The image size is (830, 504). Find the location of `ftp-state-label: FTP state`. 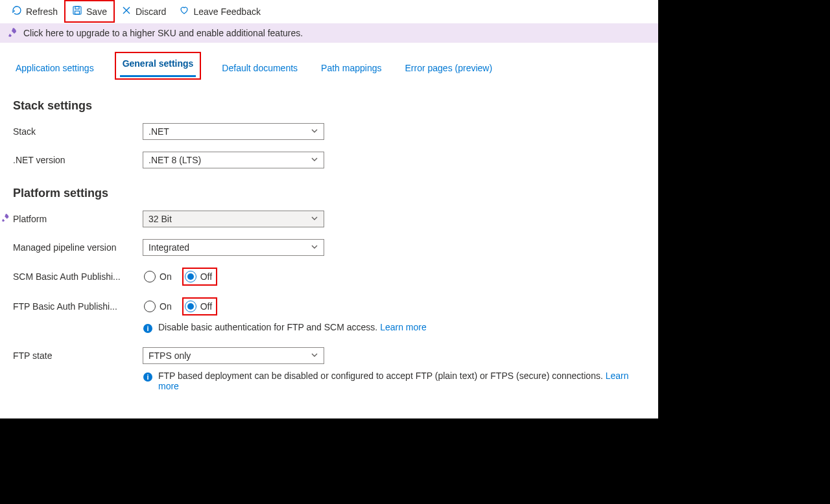

ftp-state-label: FTP state is located at coordinates (78, 356).